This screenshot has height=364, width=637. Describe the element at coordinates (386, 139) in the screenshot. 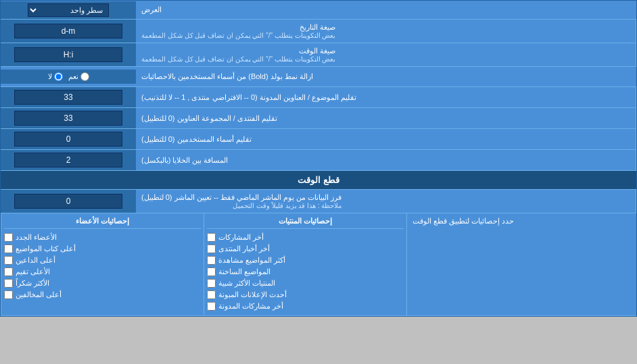

I see `user-names-label: تقليم أسماء المستخدمين (0 للتطبيل)` at that location.